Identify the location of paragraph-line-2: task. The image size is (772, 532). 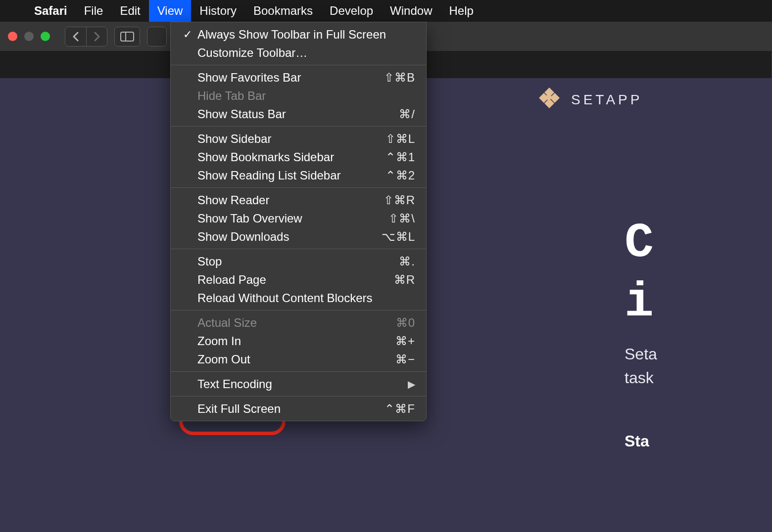
(639, 378).